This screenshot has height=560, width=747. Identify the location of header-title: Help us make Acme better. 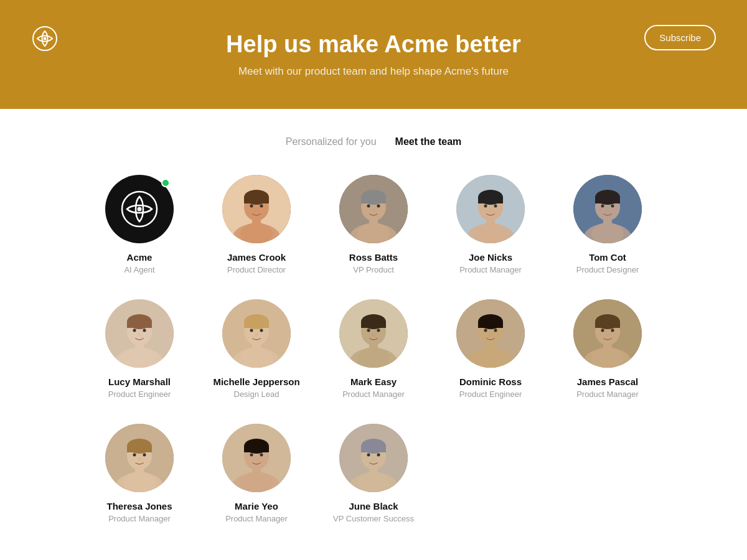
(374, 45).